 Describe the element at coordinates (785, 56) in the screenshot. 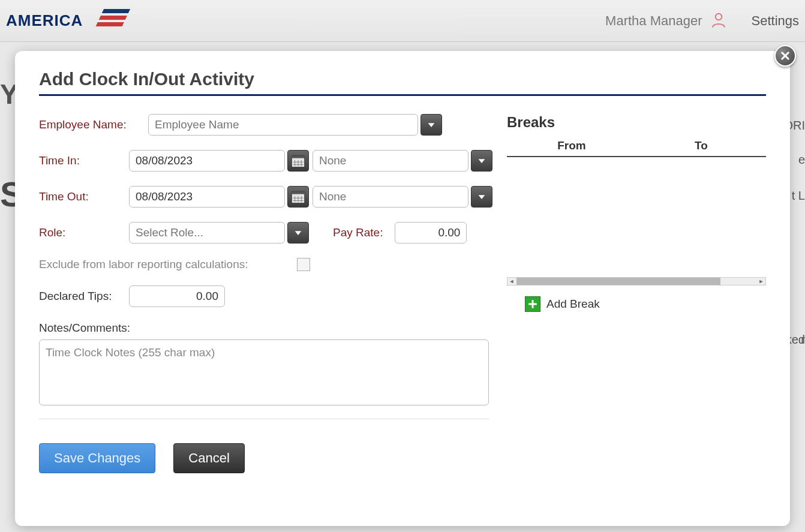

I see `close-button` at that location.